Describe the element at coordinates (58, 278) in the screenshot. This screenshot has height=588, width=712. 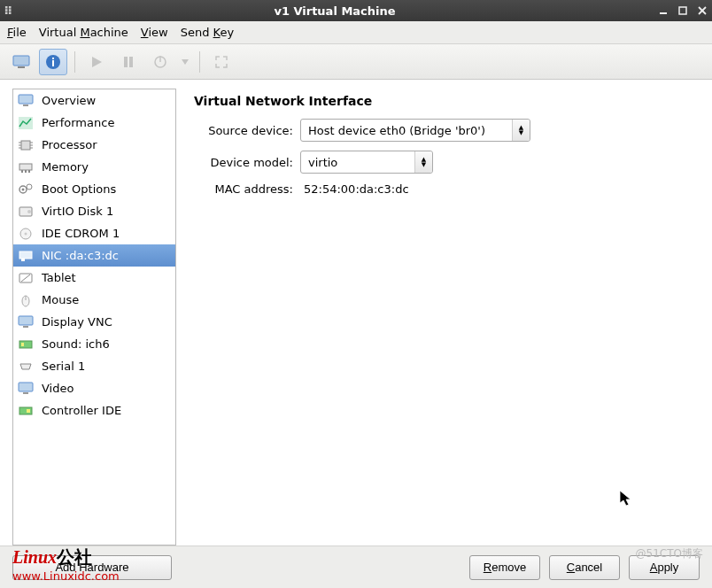
I see `sidebar-item-label: Tablet` at that location.